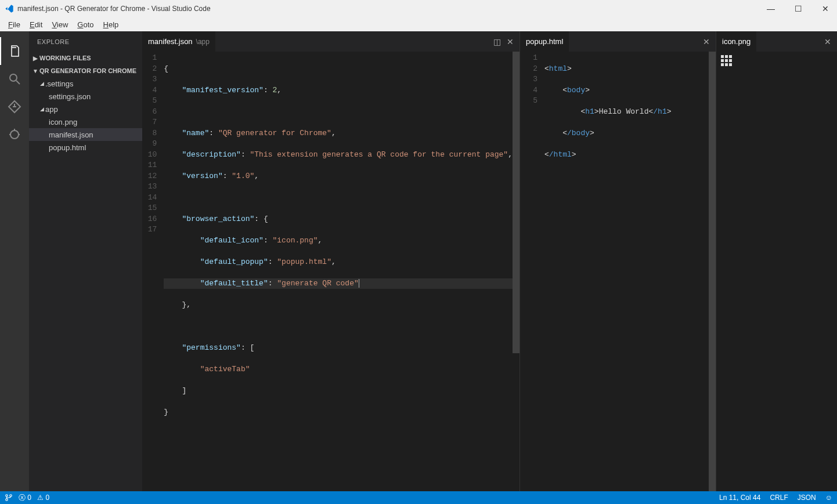  Describe the element at coordinates (70, 96) in the screenshot. I see `file-label: settings.json` at that location.